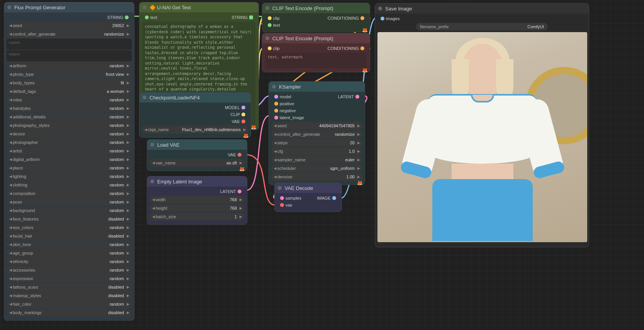  What do you see at coordinates (281, 97) in the screenshot?
I see `input-slot-model: model` at bounding box center [281, 97].